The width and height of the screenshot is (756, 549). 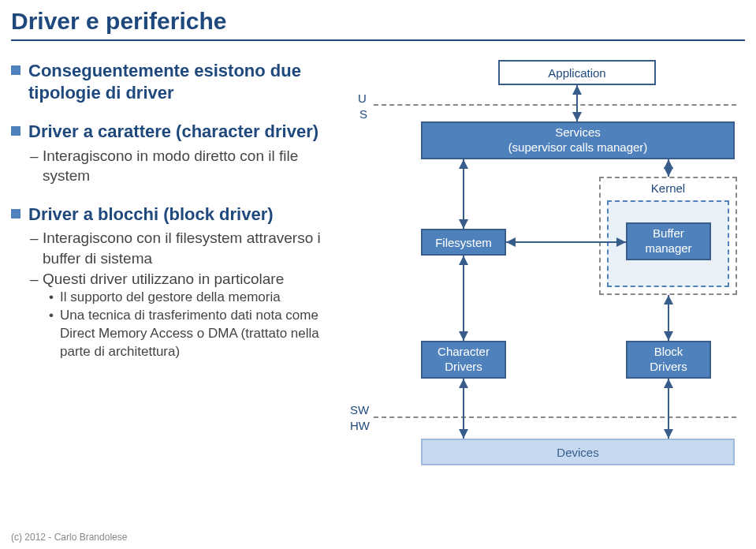 What do you see at coordinates (196, 334) in the screenshot?
I see `bullet-3-subsub2: Una tecnica di trasferimento dati nota c…` at bounding box center [196, 334].